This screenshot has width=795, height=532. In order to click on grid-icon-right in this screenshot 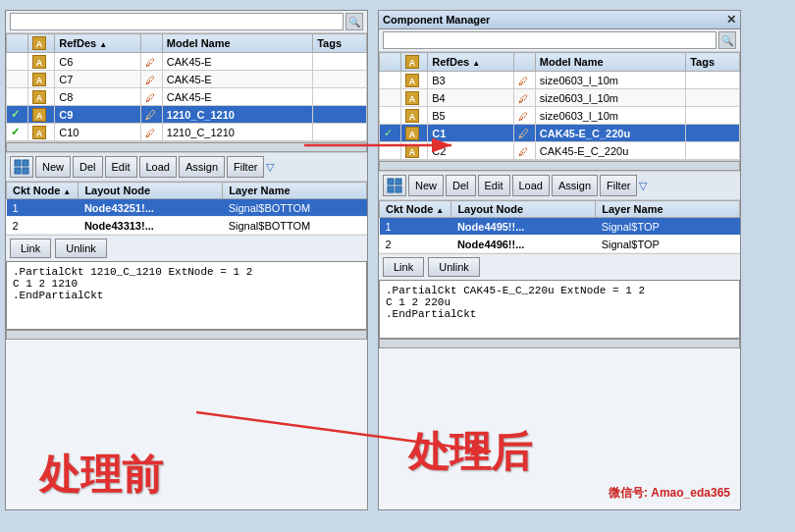, I will do `click(395, 186)`.